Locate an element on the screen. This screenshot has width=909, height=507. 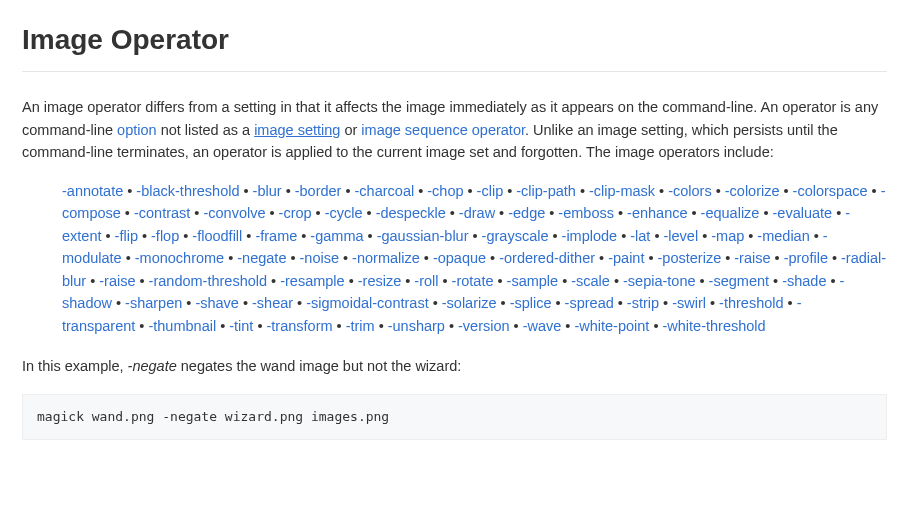
operator-link: -unsharp is located at coordinates (416, 326).